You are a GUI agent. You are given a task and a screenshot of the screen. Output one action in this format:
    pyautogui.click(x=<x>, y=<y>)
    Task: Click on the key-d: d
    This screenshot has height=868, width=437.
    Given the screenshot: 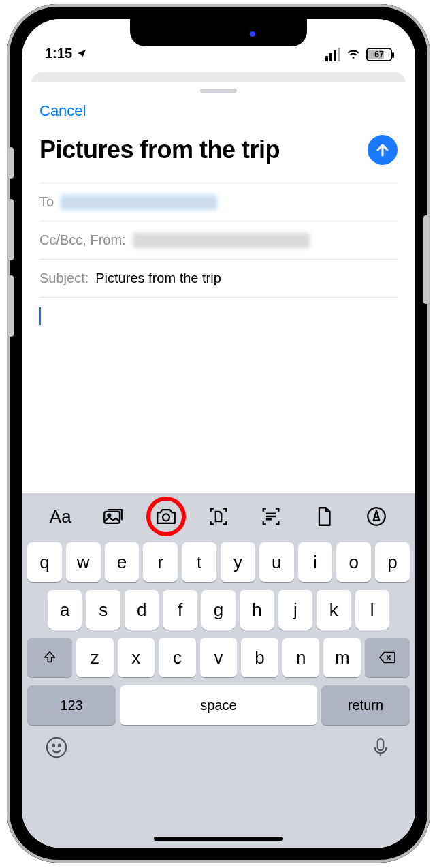 What is the action you would take?
    pyautogui.click(x=142, y=610)
    